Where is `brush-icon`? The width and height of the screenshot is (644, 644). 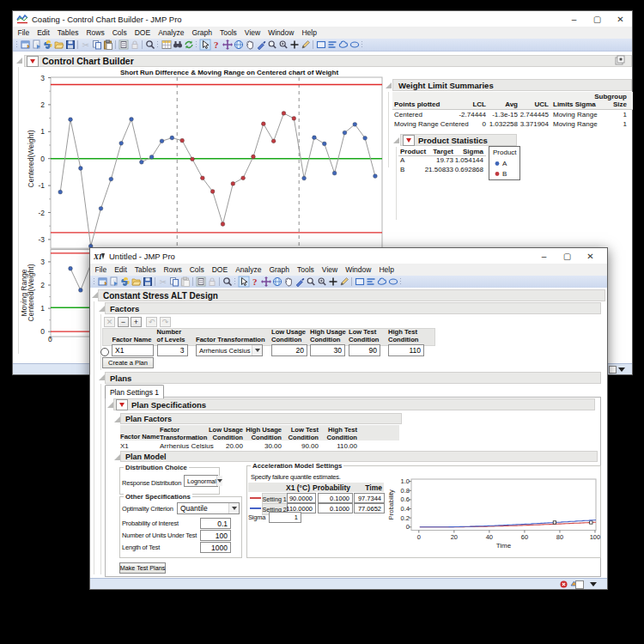 brush-icon is located at coordinates (299, 282).